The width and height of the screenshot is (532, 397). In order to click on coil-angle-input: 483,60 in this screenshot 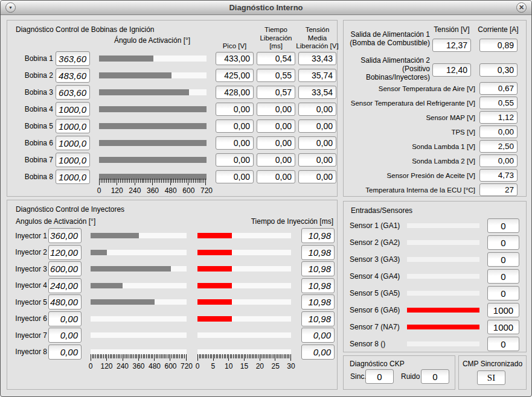, I will do `click(72, 75)`.